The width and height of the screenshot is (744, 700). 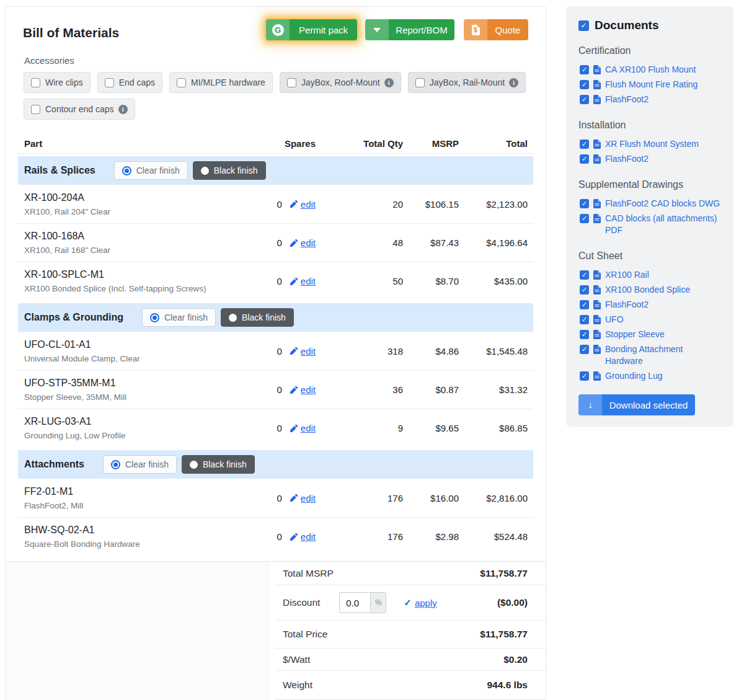 What do you see at coordinates (410, 686) in the screenshot?
I see `summary-row-weight: Weight 944.6 lbs` at bounding box center [410, 686].